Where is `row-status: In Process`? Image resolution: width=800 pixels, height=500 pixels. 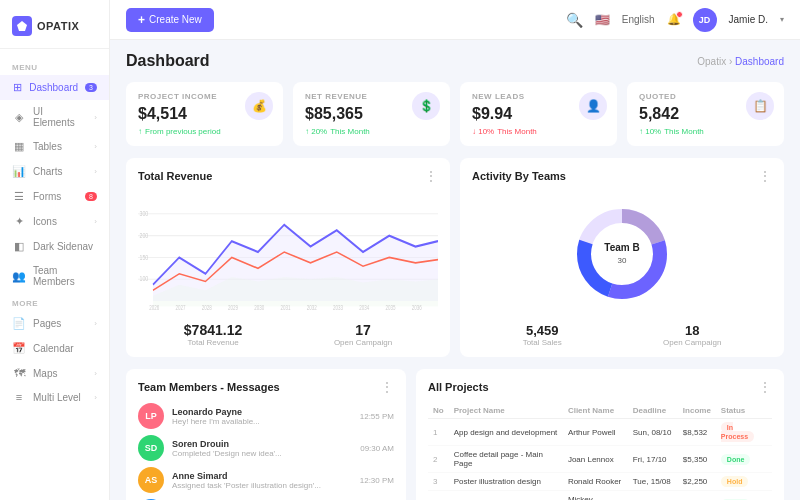
row-status: In Process is located at coordinates (744, 432).